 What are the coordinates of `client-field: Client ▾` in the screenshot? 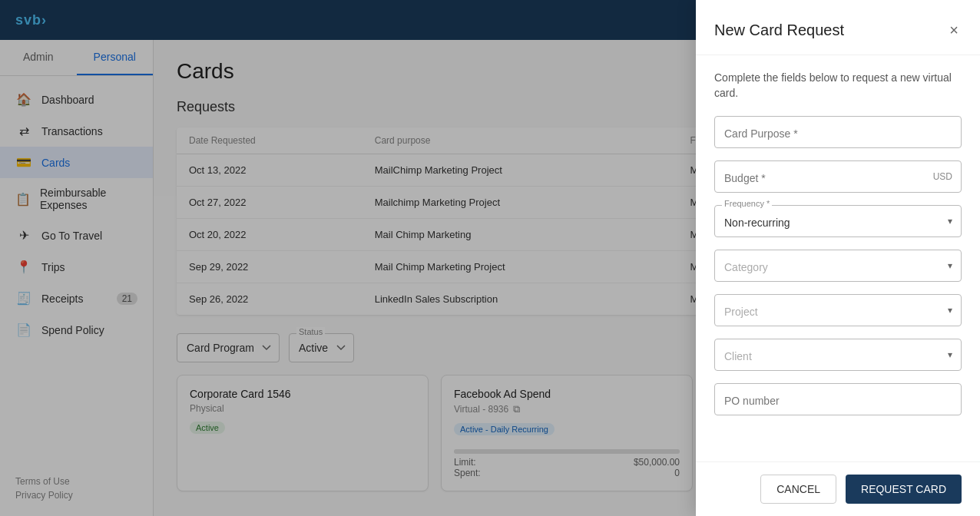 It's located at (838, 355).